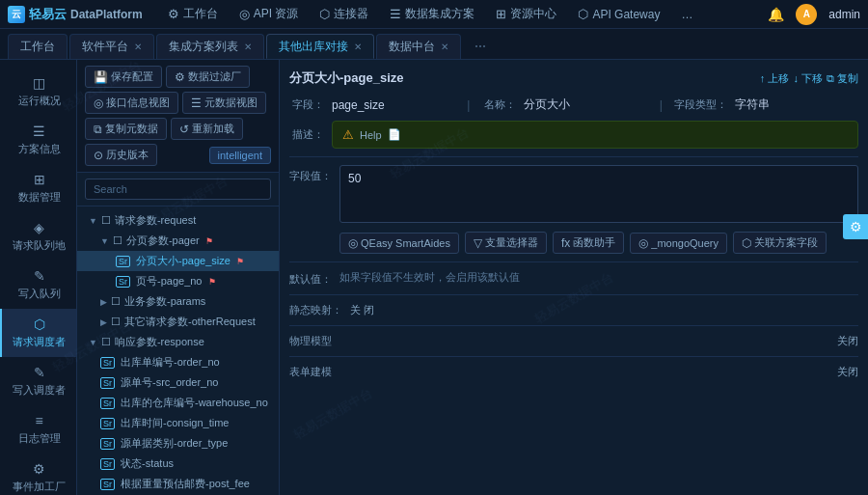 Image resolution: width=868 pixels, height=495 pixels. What do you see at coordinates (177, 241) in the screenshot?
I see `tree-node-pager: ▼ ☐ 分页参数-pager ⚑` at bounding box center [177, 241].